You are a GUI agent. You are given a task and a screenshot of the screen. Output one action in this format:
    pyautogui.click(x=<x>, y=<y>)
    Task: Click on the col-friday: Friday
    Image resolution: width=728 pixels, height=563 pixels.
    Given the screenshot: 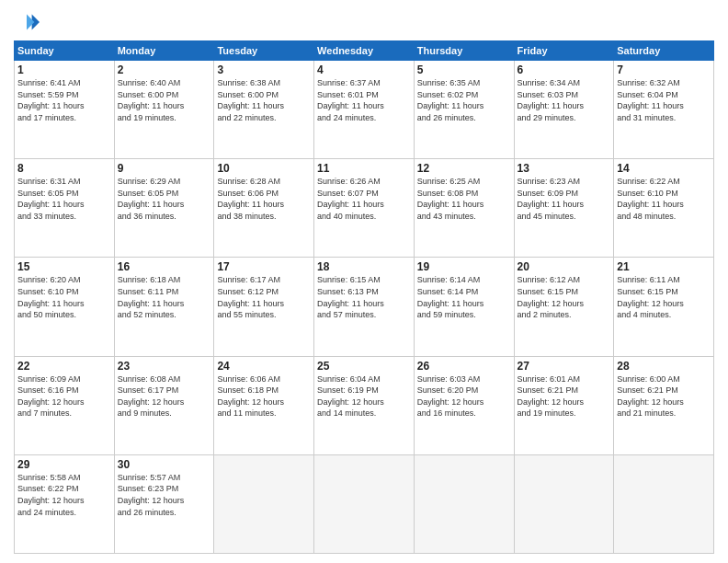 What is the action you would take?
    pyautogui.click(x=564, y=52)
    